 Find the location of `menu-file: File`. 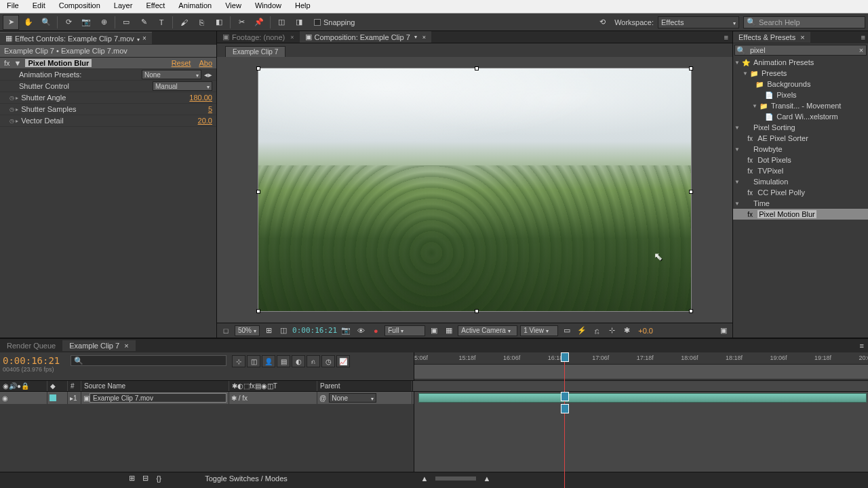

menu-file: File is located at coordinates (13, 7).